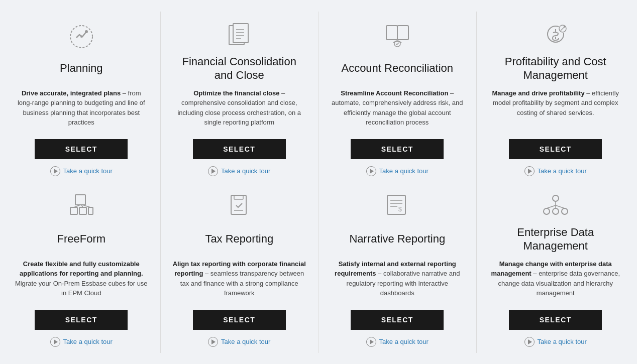  Describe the element at coordinates (530, 171) in the screenshot. I see `play-triangle-icon-profitability` at that location.